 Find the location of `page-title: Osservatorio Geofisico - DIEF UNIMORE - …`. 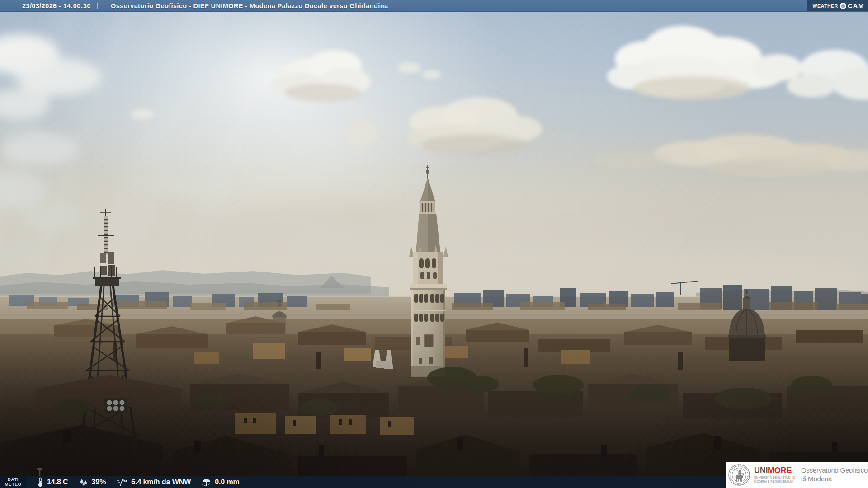

page-title: Osservatorio Geofisico - DIEF UNIMORE - … is located at coordinates (250, 6).